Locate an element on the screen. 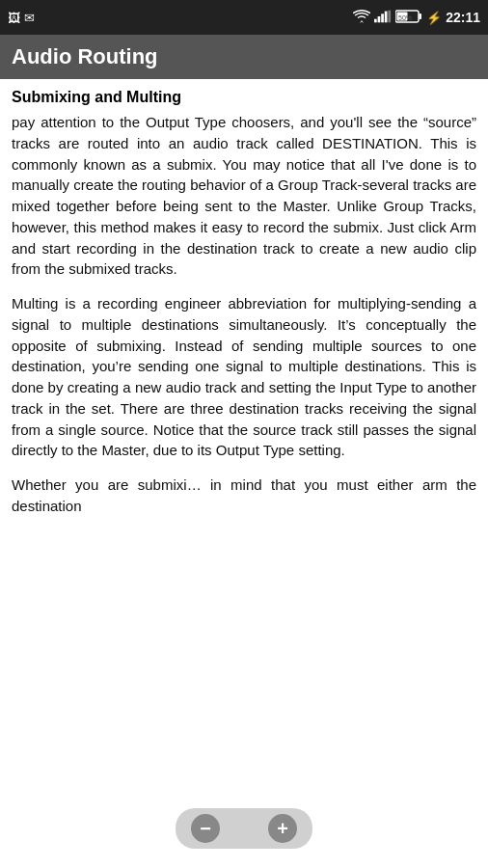  charge-icon: ⚡ is located at coordinates (434, 17).